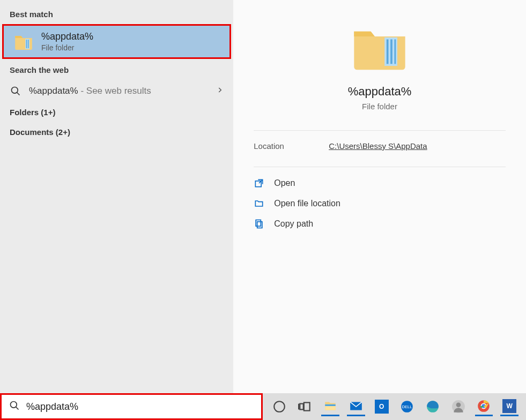 This screenshot has height=420, width=526. What do you see at coordinates (307, 204) in the screenshot?
I see `action-label: Open file location` at bounding box center [307, 204].